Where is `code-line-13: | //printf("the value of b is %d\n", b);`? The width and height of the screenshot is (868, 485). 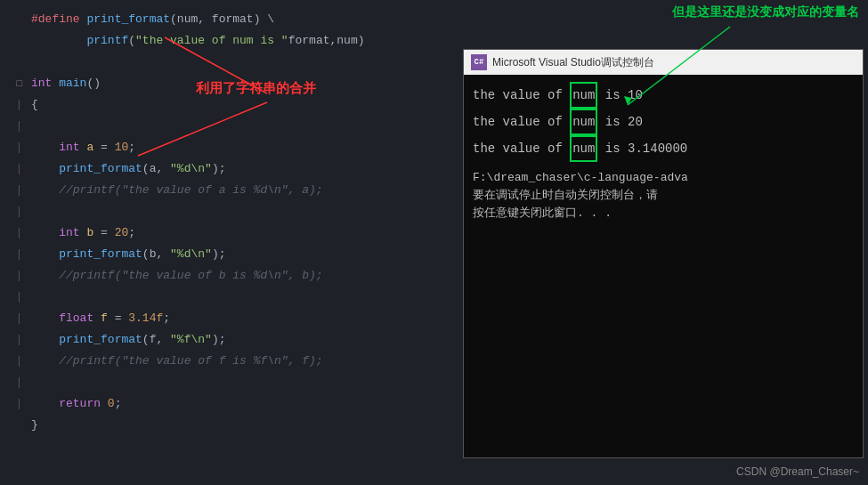 code-line-13: | //printf("the value of b is %d\n", b); is located at coordinates (227, 276).